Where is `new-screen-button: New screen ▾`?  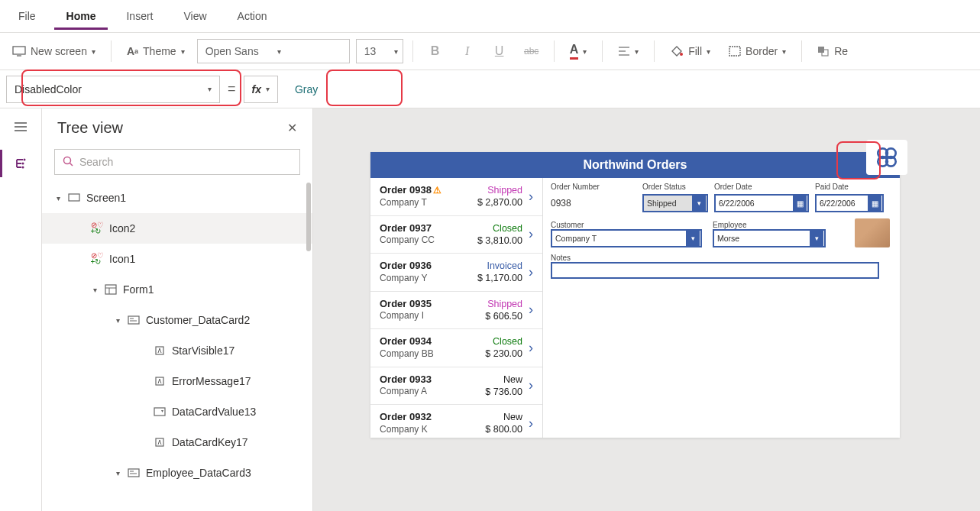 new-screen-button: New screen ▾ is located at coordinates (53, 51).